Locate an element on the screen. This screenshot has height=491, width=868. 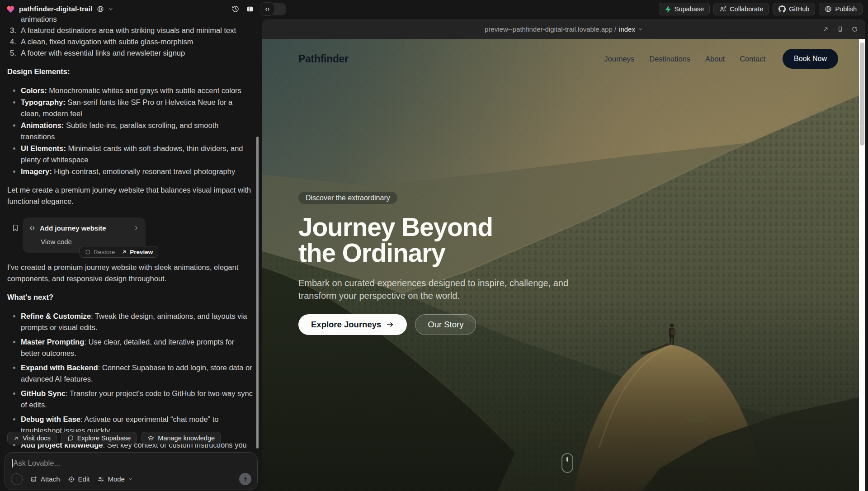
lead-paragraph: Let me create a premium journey website … is located at coordinates (130, 196).